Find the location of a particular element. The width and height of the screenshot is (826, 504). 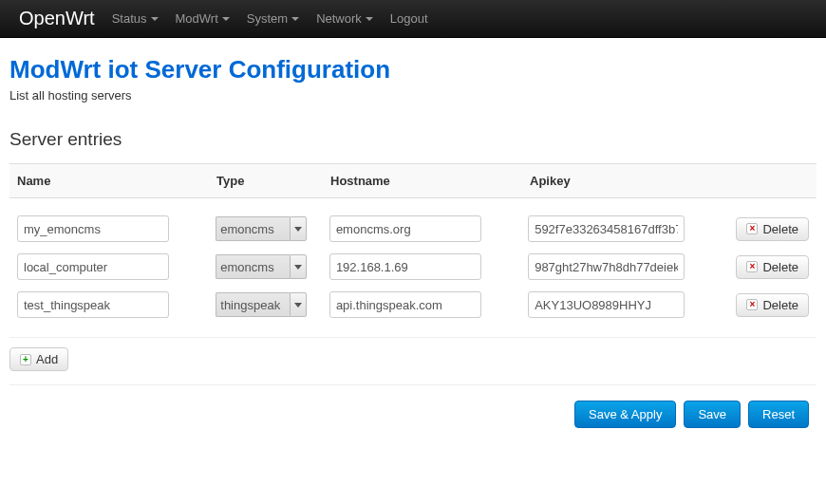

page-subtitle: List all hosting servers is located at coordinates (413, 95).